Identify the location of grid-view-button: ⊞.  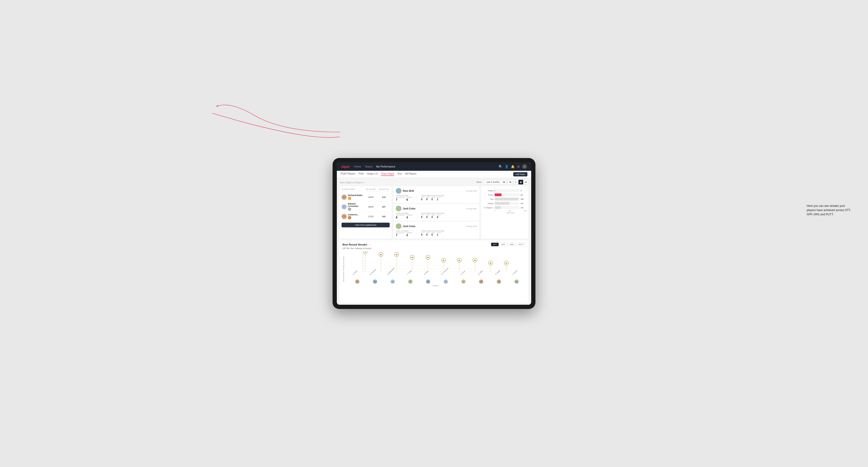
(510, 182).